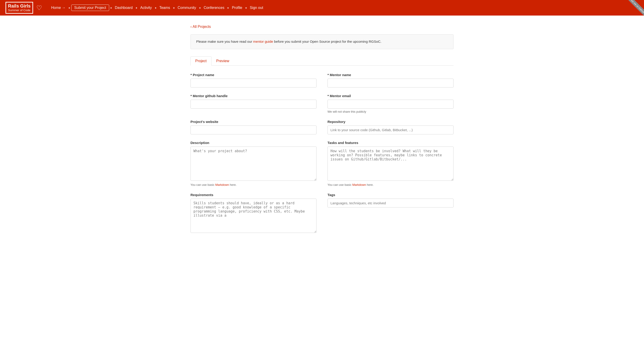  I want to click on mentor-github-label: * Mentor github handle, so click(254, 96).